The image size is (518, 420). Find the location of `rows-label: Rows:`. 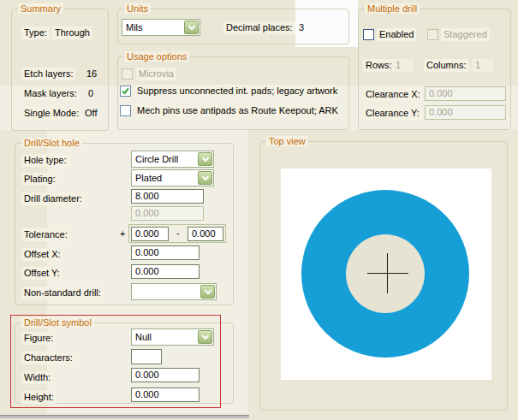

rows-label: Rows: is located at coordinates (378, 65).